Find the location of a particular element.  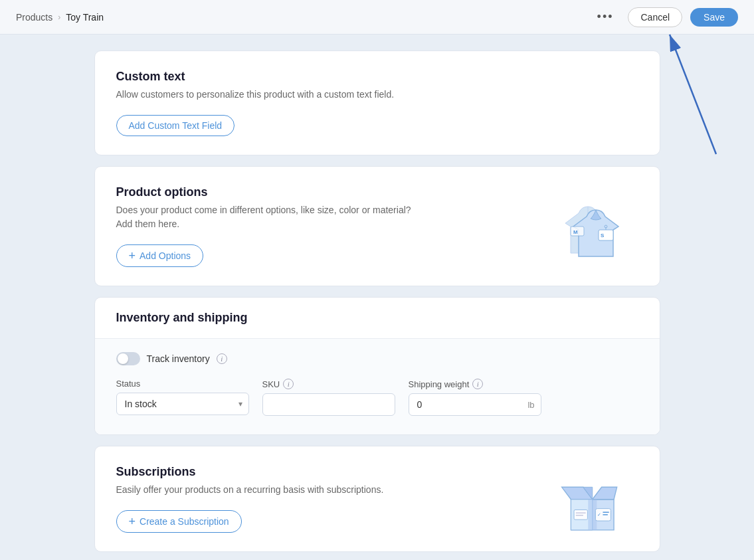

breadcrumb-chevron-icon: › is located at coordinates (59, 17).